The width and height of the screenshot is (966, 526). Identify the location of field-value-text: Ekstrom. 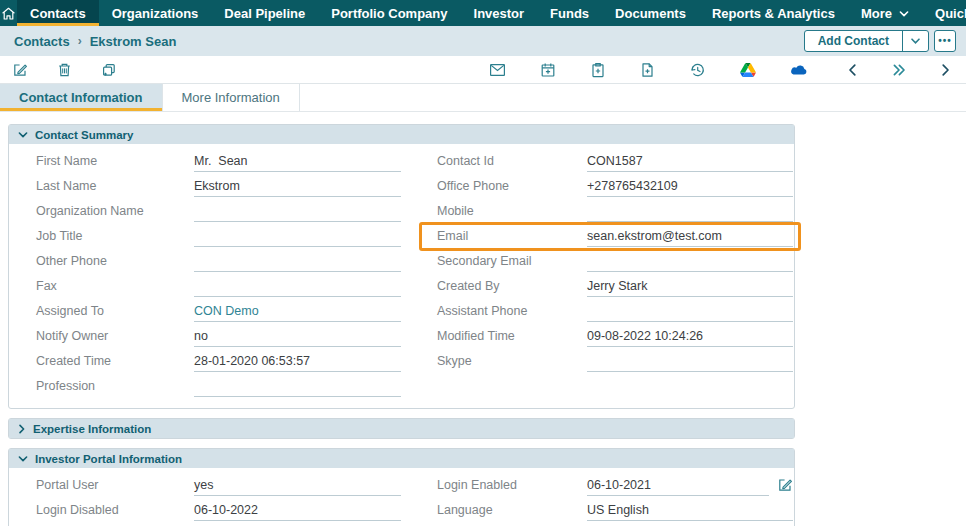
(217, 186).